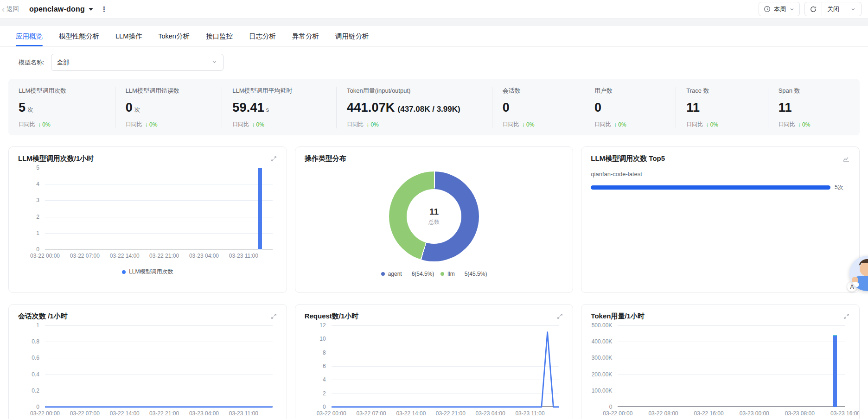  Describe the element at coordinates (464, 274) in the screenshot. I see `legend-item: llm5(45.5%)` at that location.